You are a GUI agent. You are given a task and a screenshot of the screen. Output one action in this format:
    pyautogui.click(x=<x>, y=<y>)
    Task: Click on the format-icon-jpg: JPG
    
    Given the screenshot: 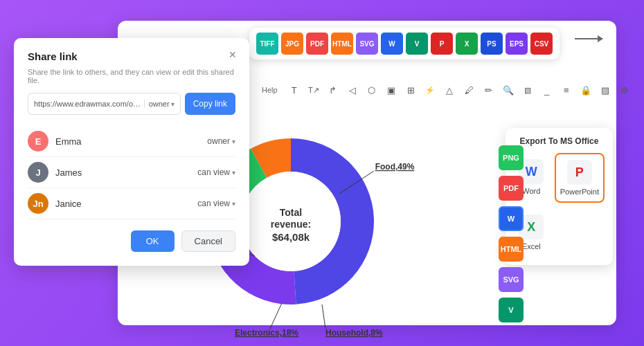 What is the action you would take?
    pyautogui.click(x=292, y=44)
    